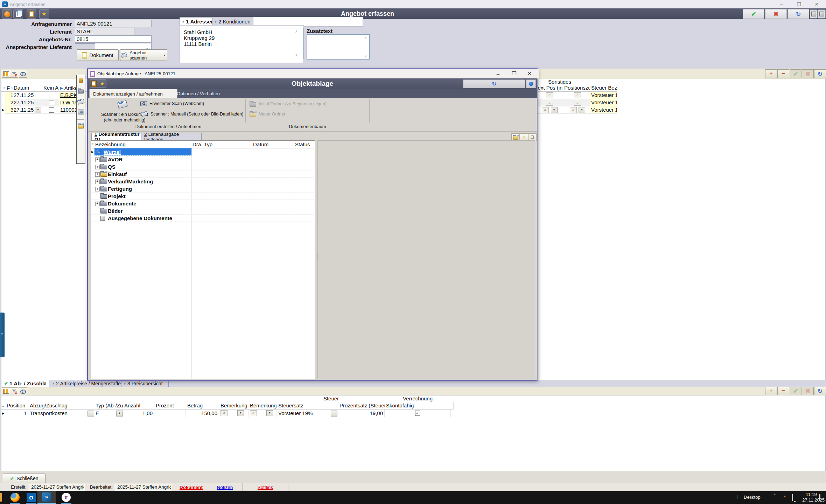 The height and width of the screenshot is (504, 826). What do you see at coordinates (203, 196) in the screenshot?
I see `tree-row: Projekt` at bounding box center [203, 196].